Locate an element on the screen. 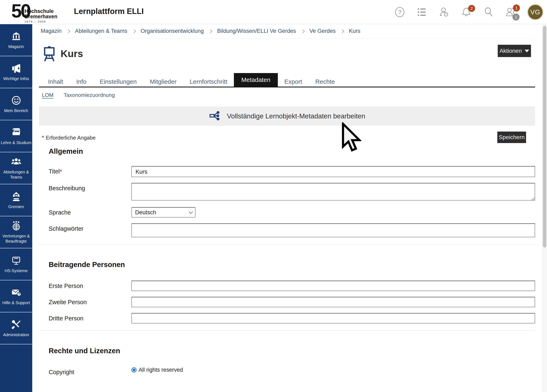 This screenshot has height=392, width=547. edit-full-metadata-banner: Vollständige Lernobjekt-Metadaten bearbe… is located at coordinates (287, 116).